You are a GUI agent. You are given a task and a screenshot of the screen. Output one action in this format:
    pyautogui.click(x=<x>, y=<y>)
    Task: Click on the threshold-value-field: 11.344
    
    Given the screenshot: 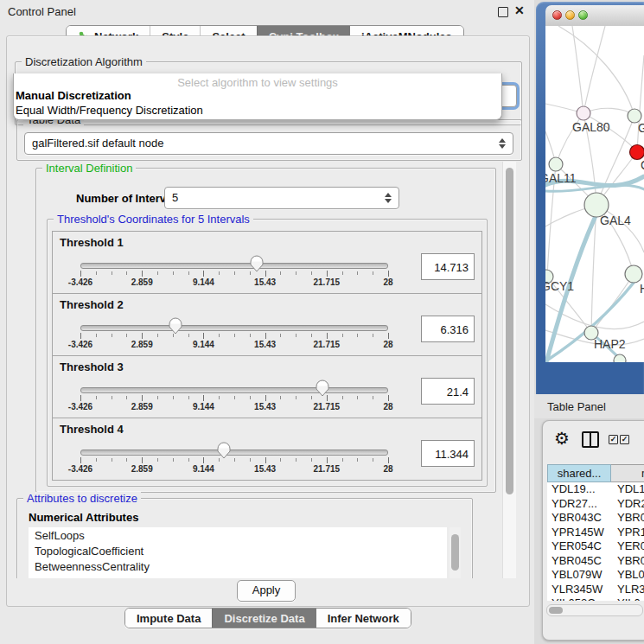 What is the action you would take?
    pyautogui.click(x=448, y=453)
    